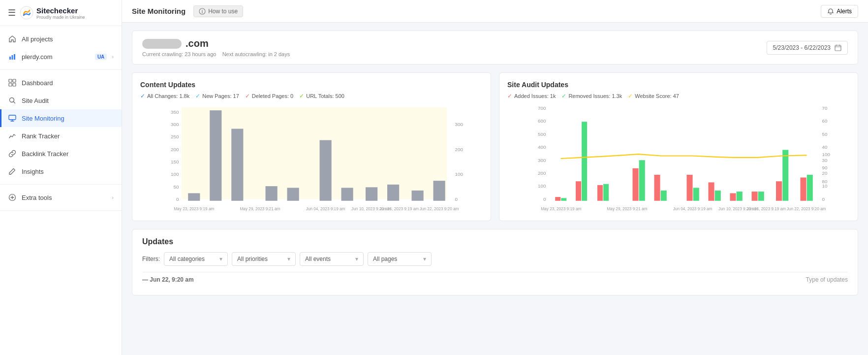 This screenshot has width=868, height=355. Describe the element at coordinates (218, 11) in the screenshot. I see `how-to-use-button: How to use` at that location.